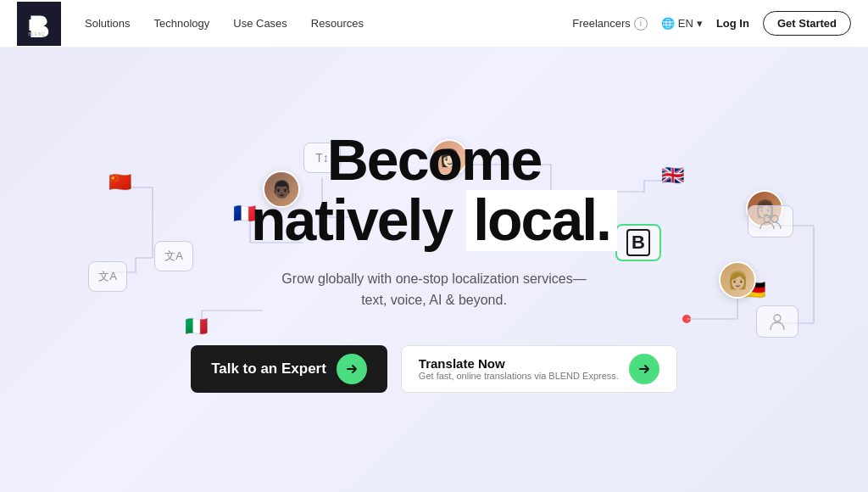  What do you see at coordinates (542, 221) in the screenshot?
I see `hero-title-highlight: local.` at bounding box center [542, 221].